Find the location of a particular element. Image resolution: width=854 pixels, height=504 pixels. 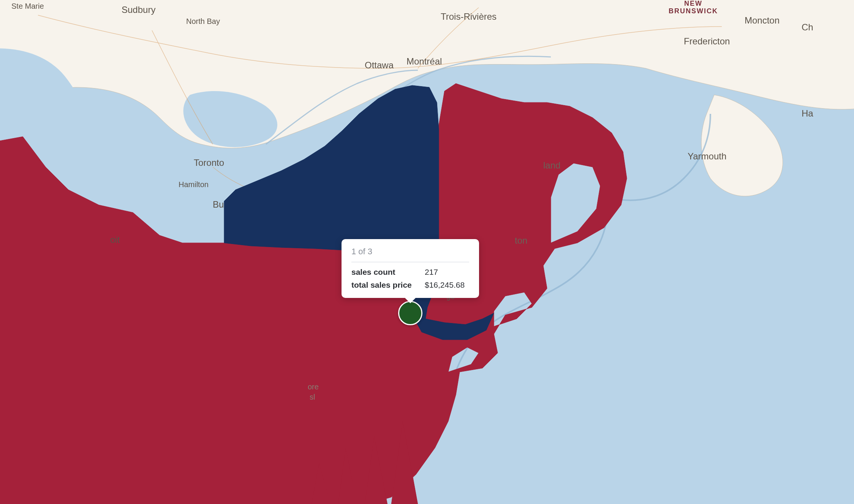

tooltip-page-indicator: 1 of 3 is located at coordinates (410, 254).